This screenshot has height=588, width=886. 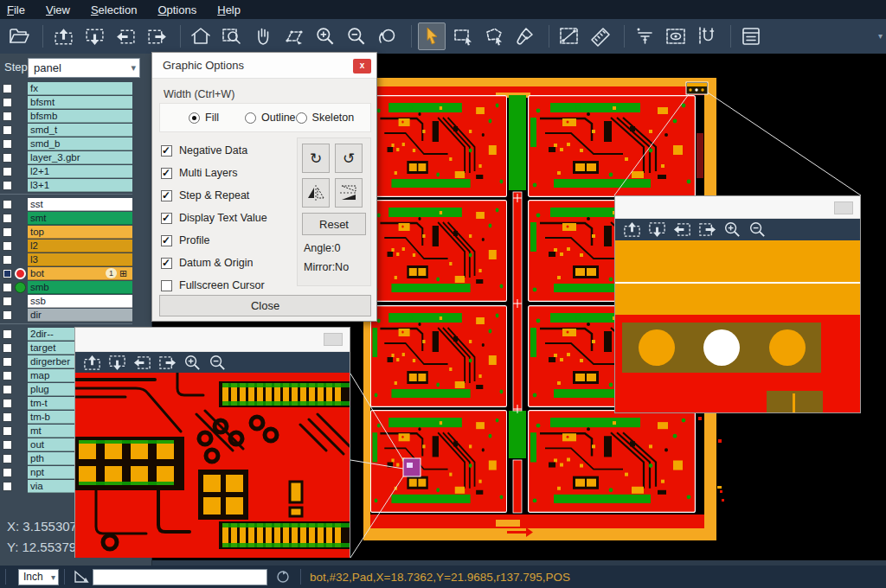 What do you see at coordinates (66, 130) in the screenshot?
I see `layer-row: smd_t` at bounding box center [66, 130].